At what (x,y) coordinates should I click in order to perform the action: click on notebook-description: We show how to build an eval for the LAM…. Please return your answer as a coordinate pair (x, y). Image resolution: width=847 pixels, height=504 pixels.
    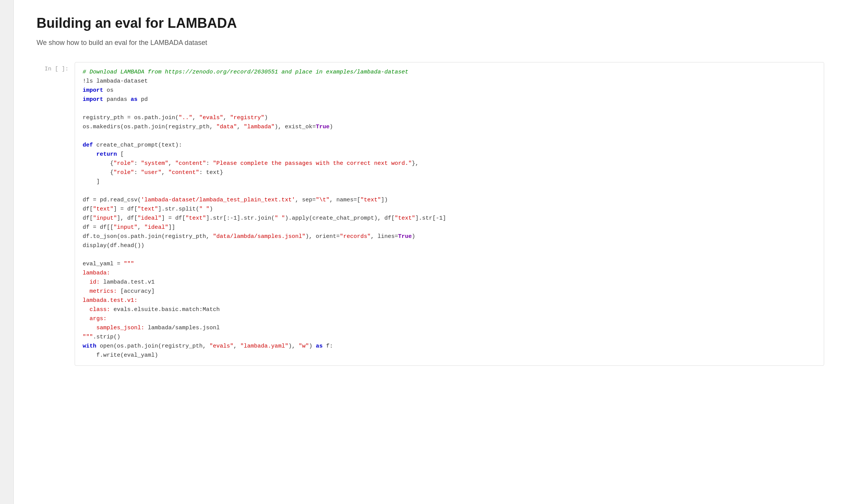
    Looking at the image, I should click on (430, 43).